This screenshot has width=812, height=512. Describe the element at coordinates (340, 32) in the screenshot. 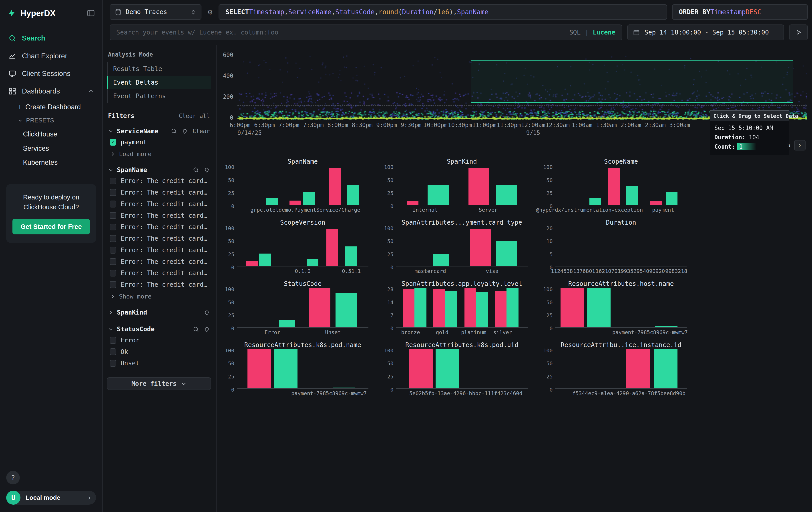

I see `search-input` at that location.